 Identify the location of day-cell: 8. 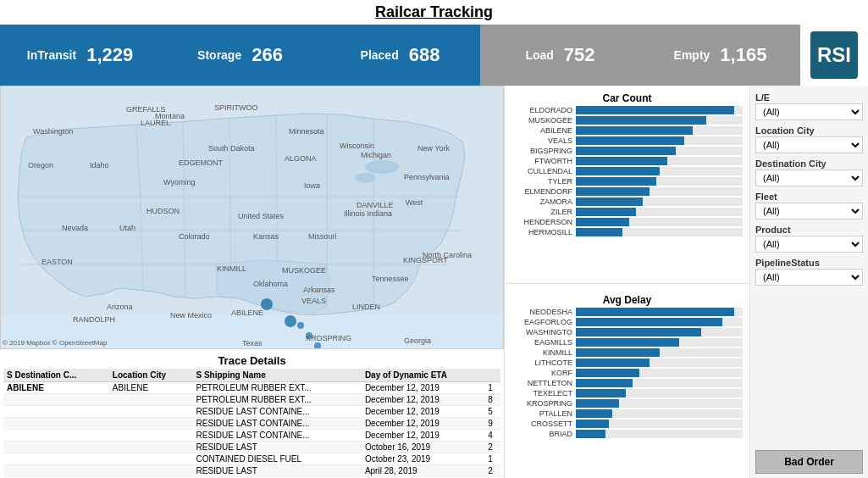
(493, 400).